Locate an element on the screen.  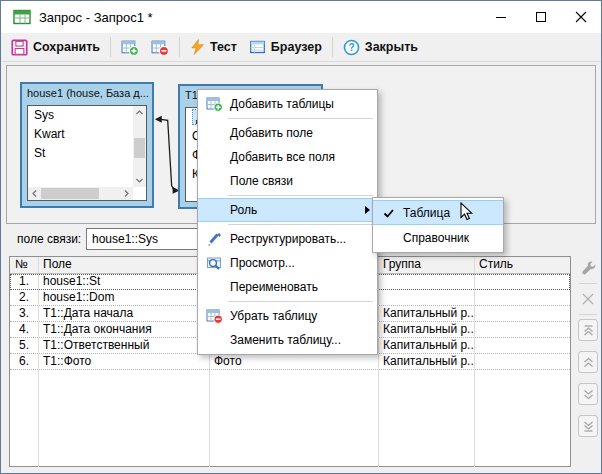
menu-item-role: Роль is located at coordinates (288, 210).